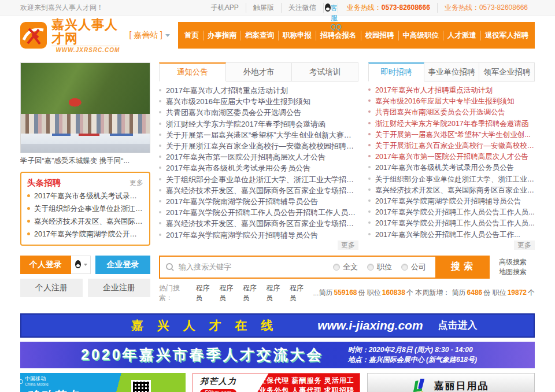 The image size is (555, 392). Describe the element at coordinates (325, 72) in the screenshot. I see `tab-exam-training: 考试培训` at that location.